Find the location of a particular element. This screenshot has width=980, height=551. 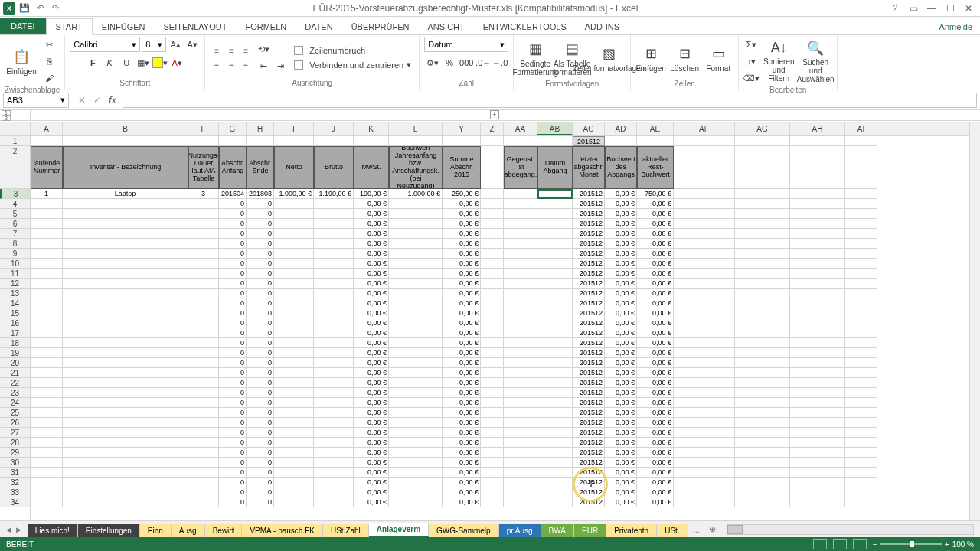

close-icon: ✕ is located at coordinates (969, 8).